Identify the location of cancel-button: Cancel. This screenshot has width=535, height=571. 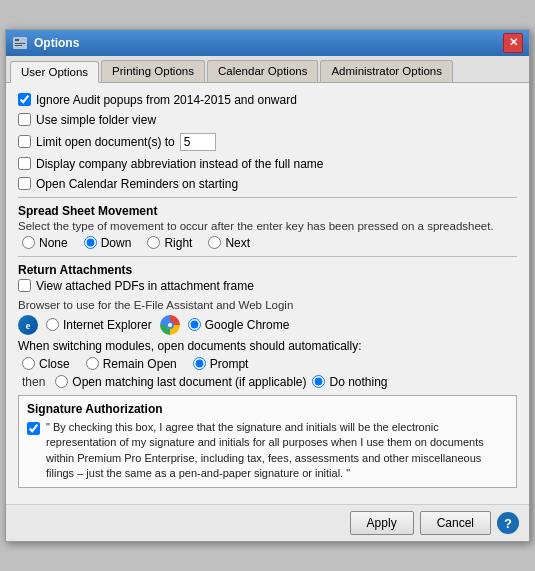
(456, 523).